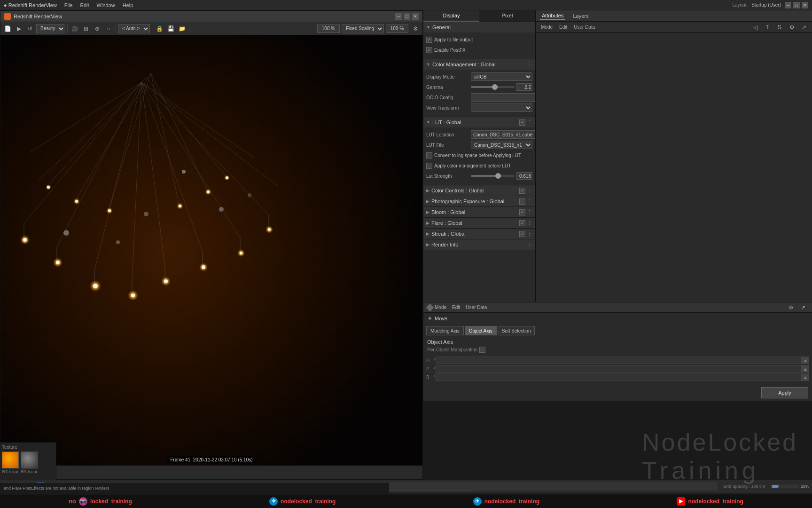 This screenshot has height=508, width=812. What do you see at coordinates (523, 122) in the screenshot?
I see `lut-enabled-check` at bounding box center [523, 122].